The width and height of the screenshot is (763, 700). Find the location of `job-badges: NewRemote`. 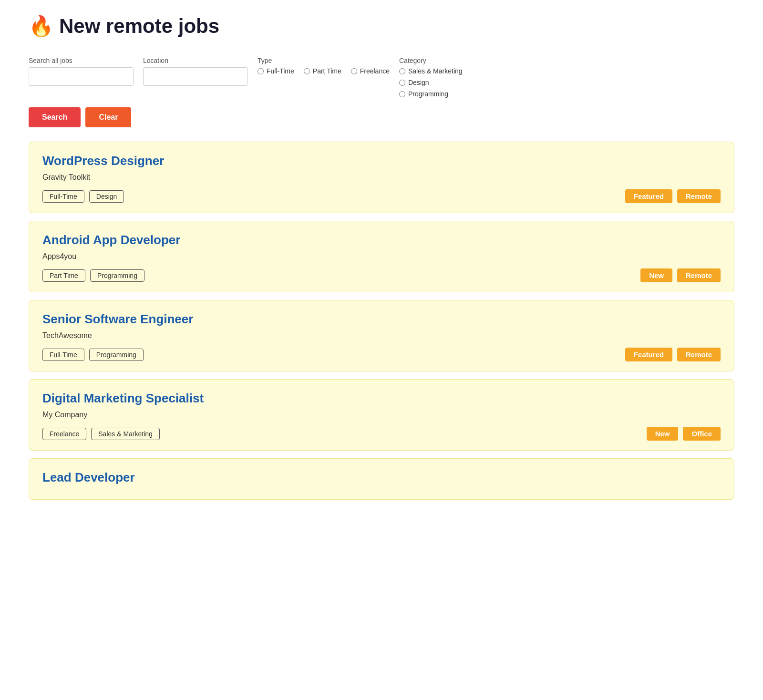

job-badges: NewRemote is located at coordinates (681, 276).